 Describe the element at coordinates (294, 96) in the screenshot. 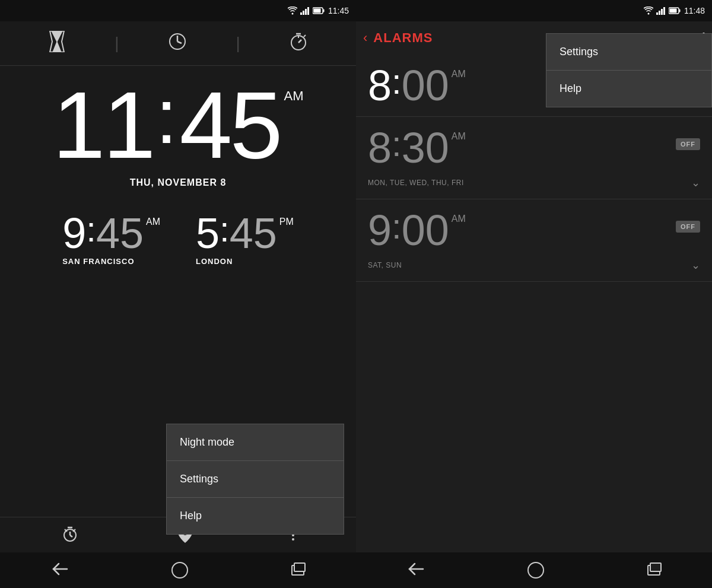

I see `main-ampm: AM` at that location.